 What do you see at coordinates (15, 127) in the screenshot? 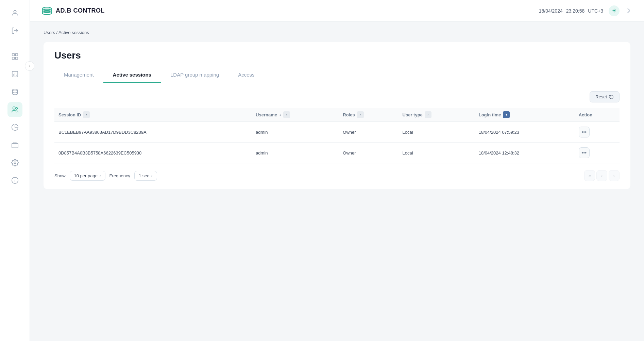
I see `sidebar-item-analytics` at bounding box center [15, 127].